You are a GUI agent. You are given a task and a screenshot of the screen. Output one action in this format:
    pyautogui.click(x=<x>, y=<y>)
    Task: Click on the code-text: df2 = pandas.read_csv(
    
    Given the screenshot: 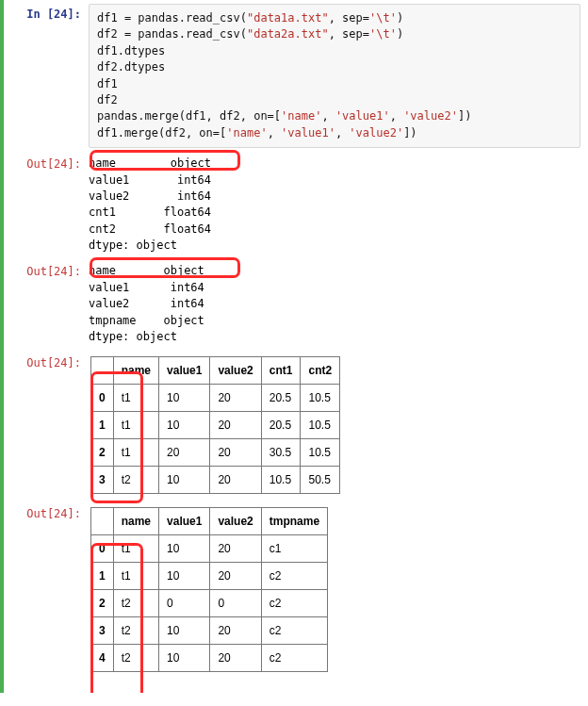 What is the action you would take?
    pyautogui.click(x=172, y=34)
    